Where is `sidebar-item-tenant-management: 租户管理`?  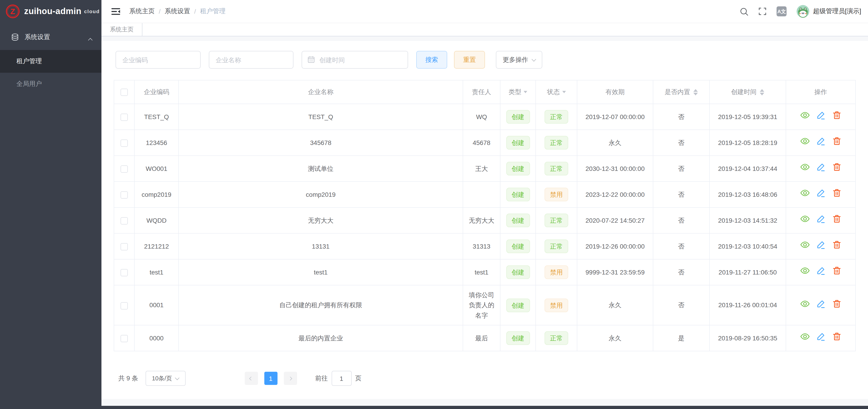
sidebar-item-tenant-management: 租户管理 is located at coordinates (51, 61).